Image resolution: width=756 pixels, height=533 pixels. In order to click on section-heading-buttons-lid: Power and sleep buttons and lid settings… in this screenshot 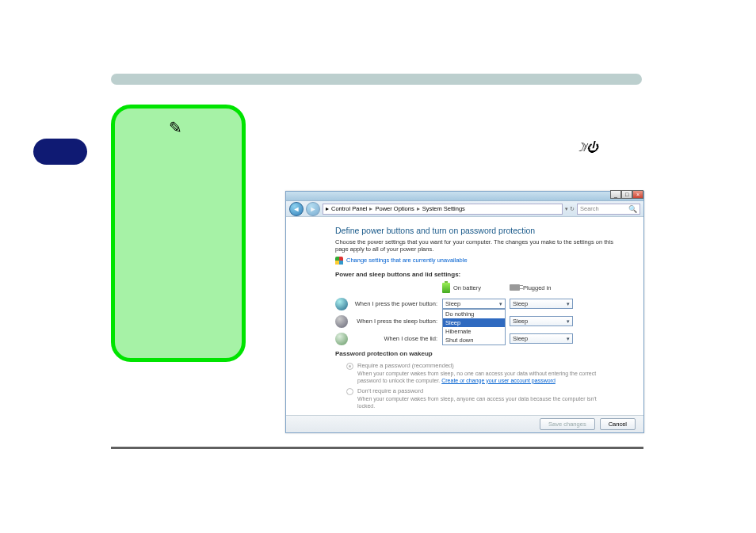, I will do `click(474, 274)`.